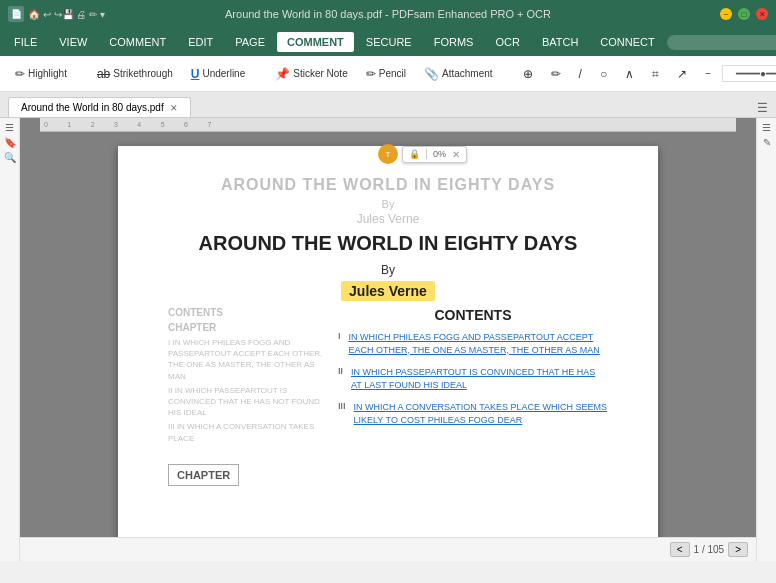 Image resolution: width=776 pixels, height=583 pixels. Describe the element at coordinates (432, 74) in the screenshot. I see `attachment-icon: 📎` at that location.